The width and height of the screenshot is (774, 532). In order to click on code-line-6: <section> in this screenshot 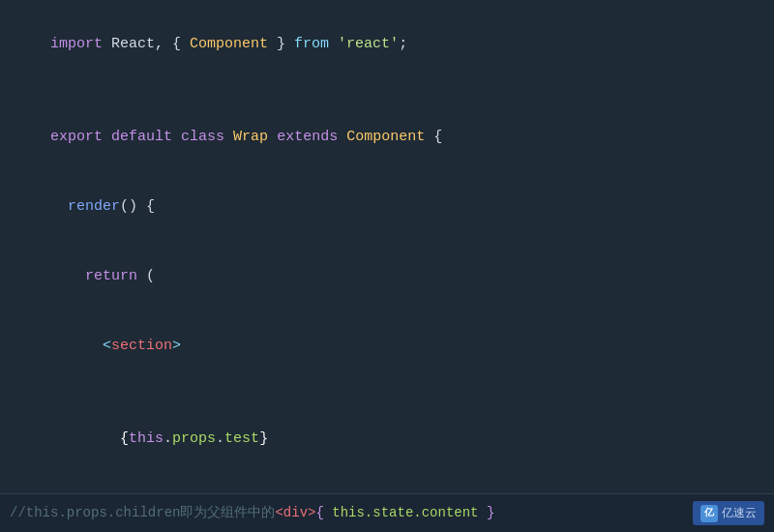, I will do `click(387, 346)`.